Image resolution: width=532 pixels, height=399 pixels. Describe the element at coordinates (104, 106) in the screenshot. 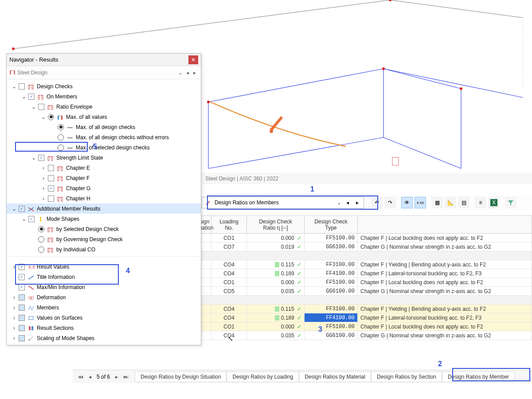

I see `tree-item: ⌄Ratio Envelope` at that location.